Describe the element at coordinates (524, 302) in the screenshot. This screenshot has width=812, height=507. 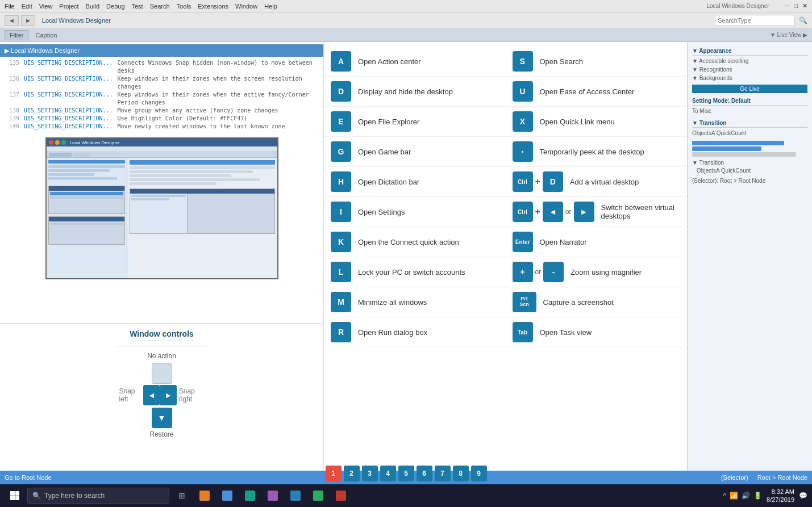
I see `key-prtscn: PrtScn` at that location.